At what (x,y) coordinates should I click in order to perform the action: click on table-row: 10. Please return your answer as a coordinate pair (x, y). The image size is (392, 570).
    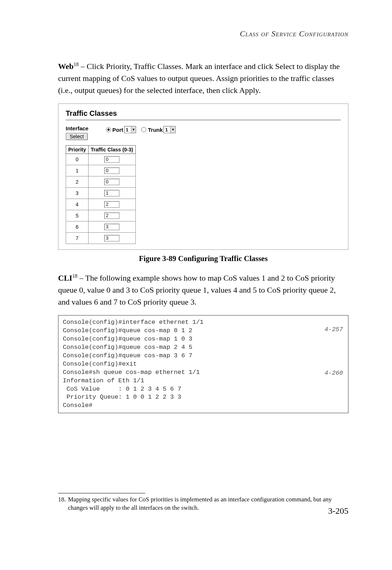
    Looking at the image, I should click on (101, 171).